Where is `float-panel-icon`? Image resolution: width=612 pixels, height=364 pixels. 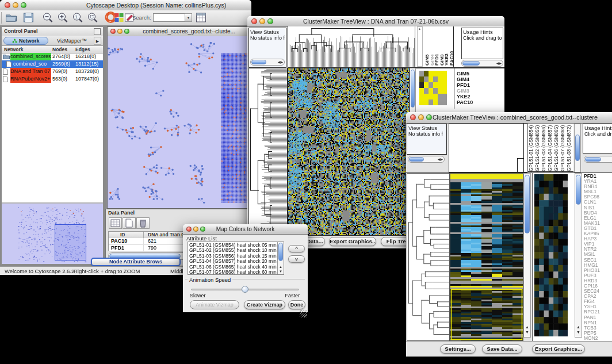 float-panel-icon is located at coordinates (97, 32).